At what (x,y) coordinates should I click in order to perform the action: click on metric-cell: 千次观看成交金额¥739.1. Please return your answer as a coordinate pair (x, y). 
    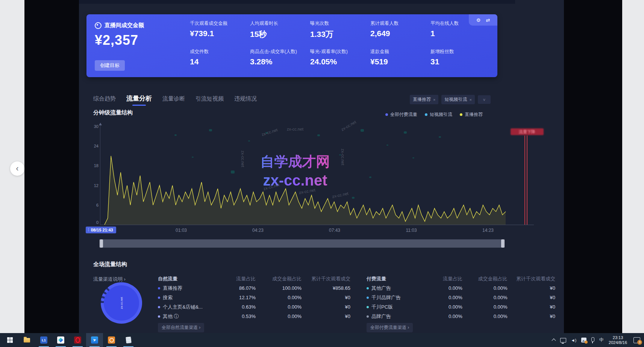
    Looking at the image, I should click on (220, 32).